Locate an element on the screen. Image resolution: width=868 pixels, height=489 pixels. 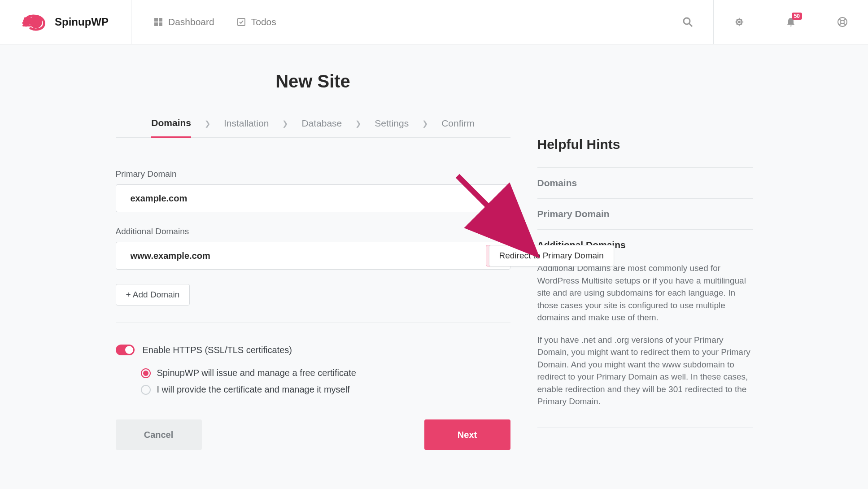
step-installation: Installation is located at coordinates (246, 126).